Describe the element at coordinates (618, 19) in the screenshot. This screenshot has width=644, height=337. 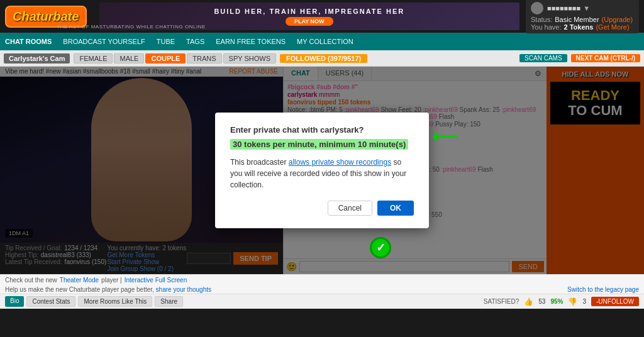
I see `upgrade-link: (Upgrade)` at that location.